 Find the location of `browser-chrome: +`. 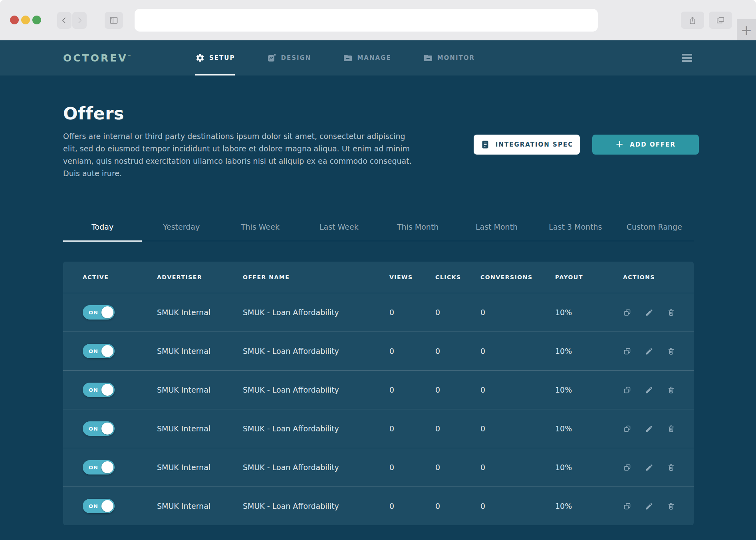

browser-chrome: + is located at coordinates (378, 20).